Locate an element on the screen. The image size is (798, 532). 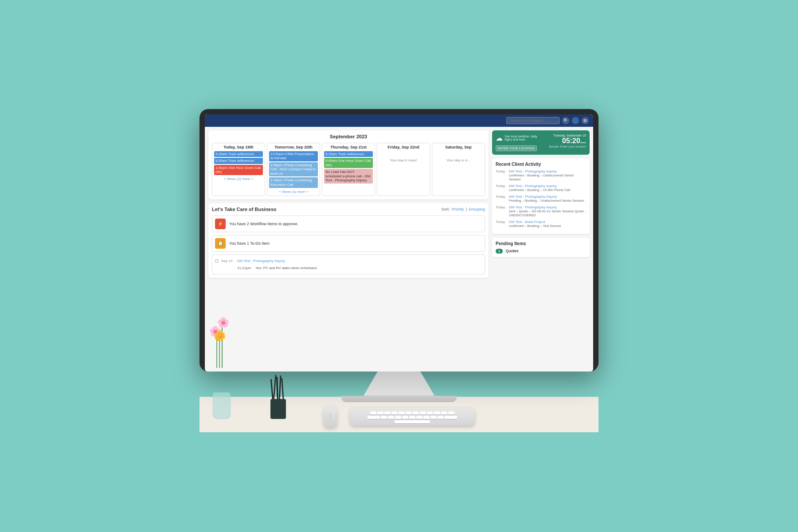
weather-sunset: Sunset: Enter your location is located at coordinates (567, 146).